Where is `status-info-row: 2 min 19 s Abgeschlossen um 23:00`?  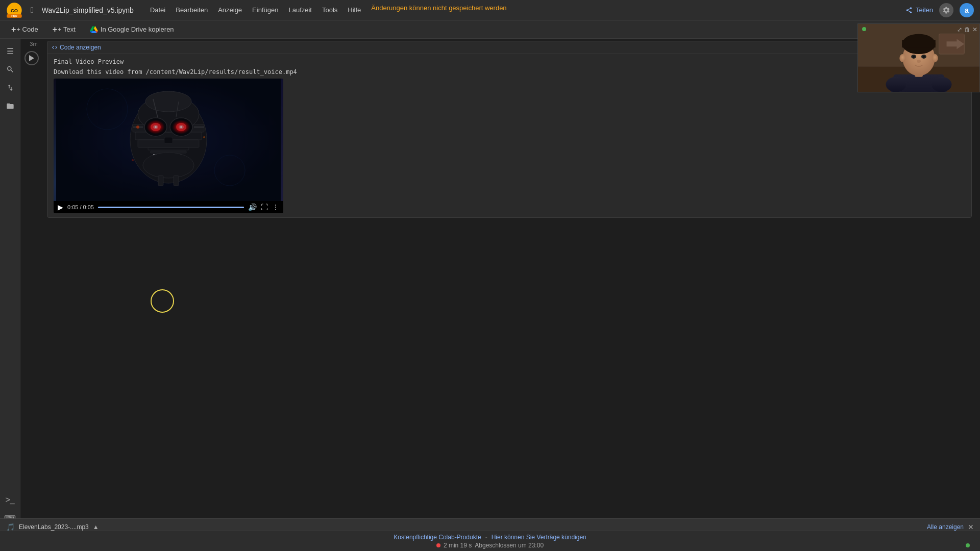
status-info-row: 2 min 19 s Abgeschlossen um 23:00 is located at coordinates (490, 545).